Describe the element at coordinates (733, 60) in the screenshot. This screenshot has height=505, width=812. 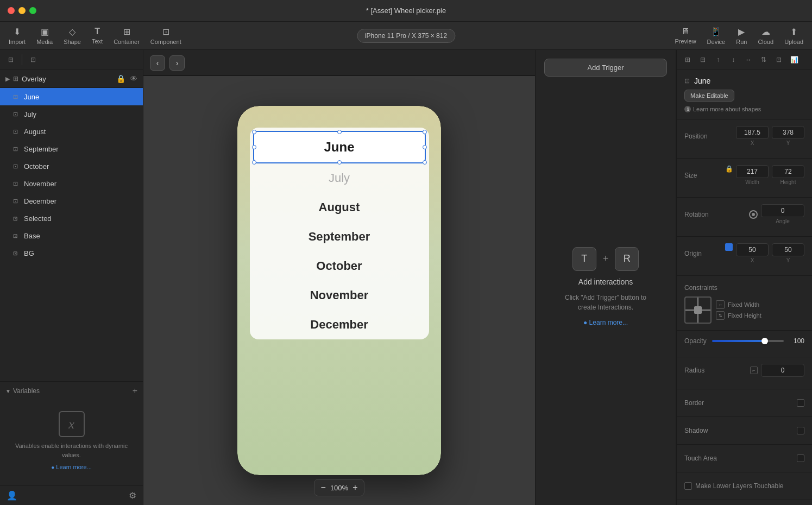
I see `align-bottom-btn: ↓` at that location.